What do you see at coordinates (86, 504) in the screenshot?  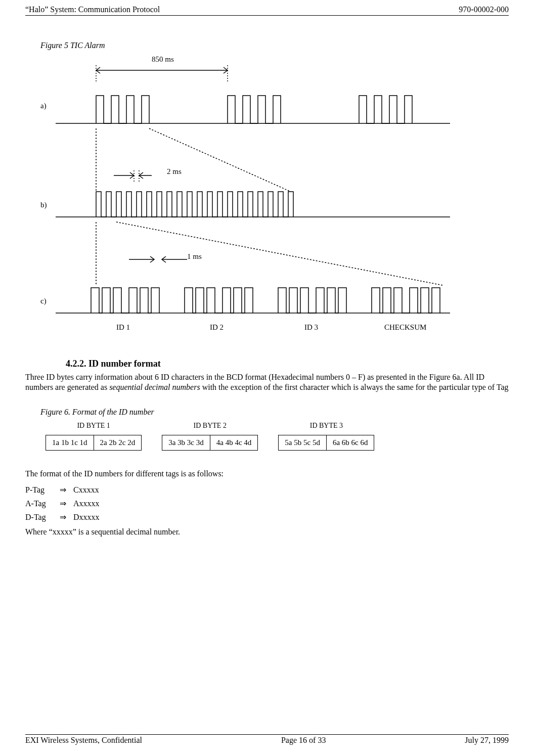 I see `tag-value-a: Axxxxx` at bounding box center [86, 504].